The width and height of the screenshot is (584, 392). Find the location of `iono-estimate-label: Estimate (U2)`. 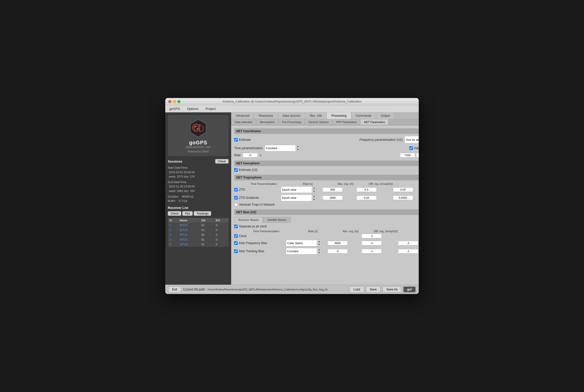

iono-estimate-label: Estimate (U2) is located at coordinates (246, 170).